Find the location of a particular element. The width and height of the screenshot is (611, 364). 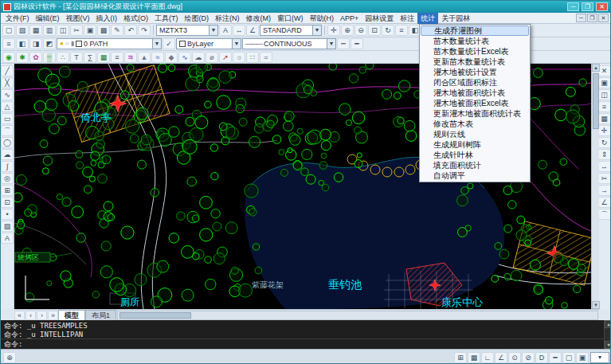

mdi-restore-button: ❐ is located at coordinates (593, 18).